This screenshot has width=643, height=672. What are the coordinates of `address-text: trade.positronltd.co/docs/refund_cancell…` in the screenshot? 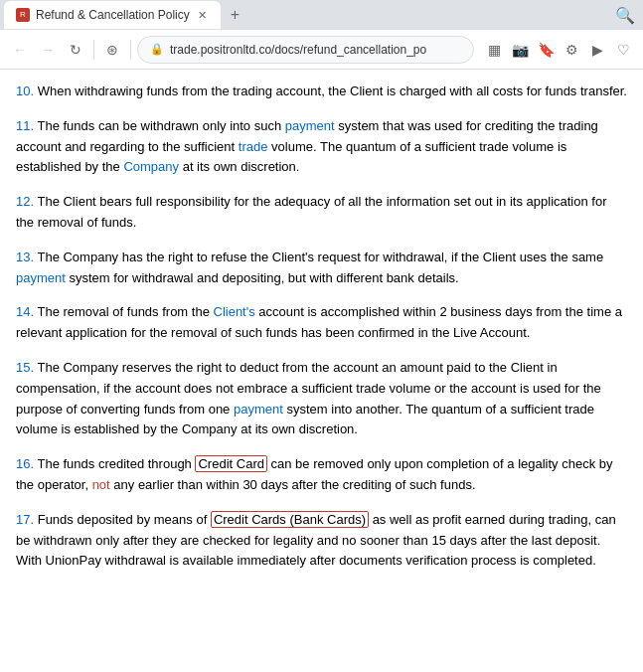 It's located at (316, 50).